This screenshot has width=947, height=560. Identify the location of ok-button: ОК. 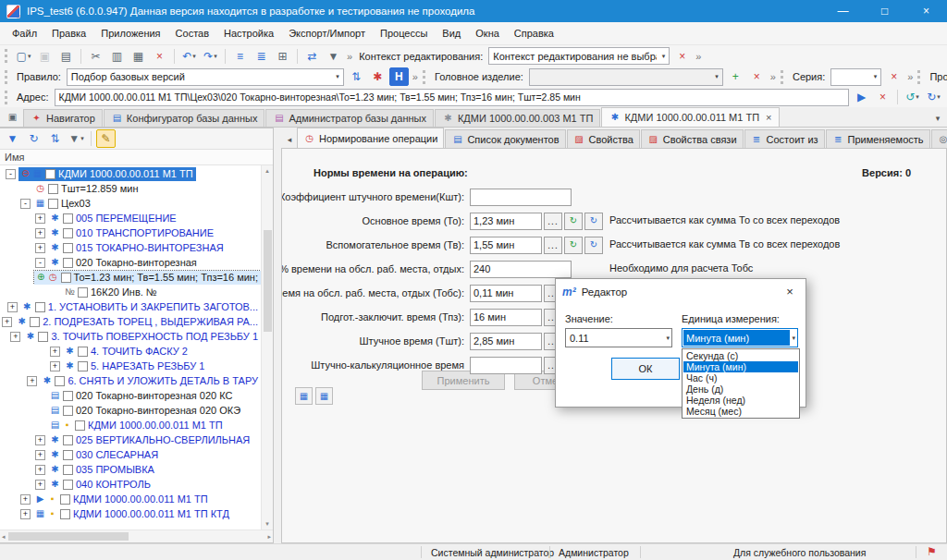
(646, 369).